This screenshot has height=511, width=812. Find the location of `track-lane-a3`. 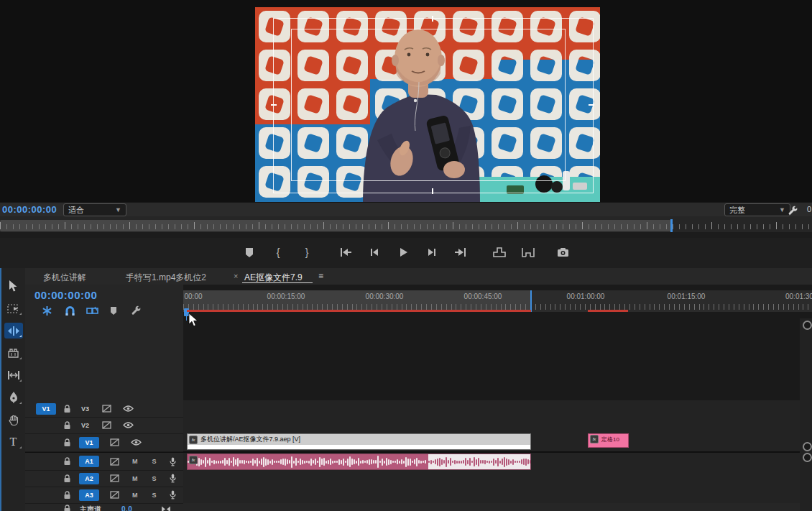

track-lane-a3 is located at coordinates (497, 495).